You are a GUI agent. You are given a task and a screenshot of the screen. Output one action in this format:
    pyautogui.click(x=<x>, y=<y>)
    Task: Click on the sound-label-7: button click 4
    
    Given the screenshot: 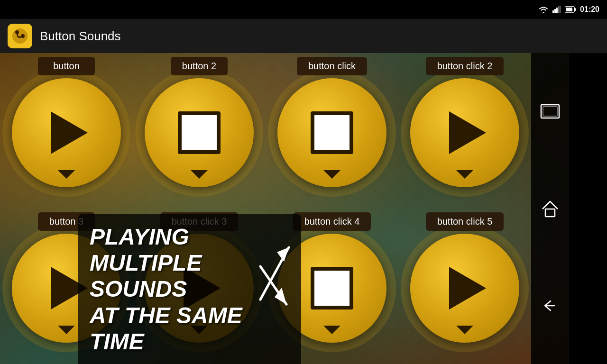 What is the action you would take?
    pyautogui.click(x=332, y=222)
    